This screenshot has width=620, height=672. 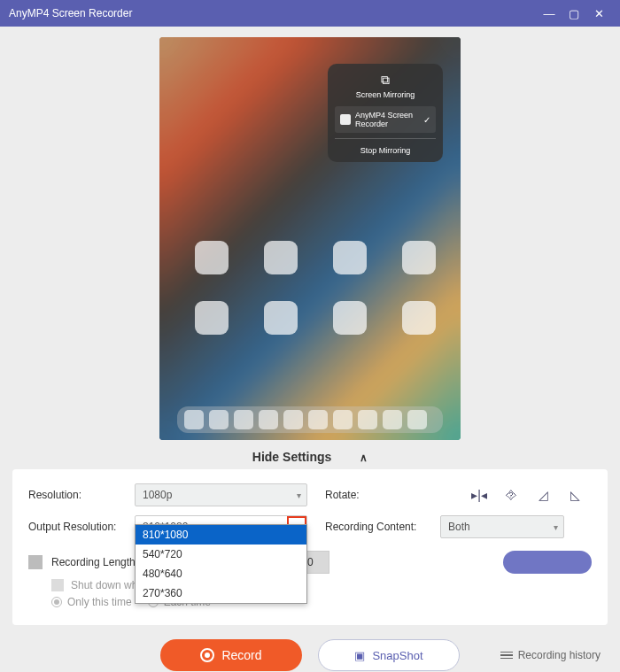 What do you see at coordinates (397, 655) in the screenshot?
I see `snapshot-label: SnapShot` at bounding box center [397, 655].